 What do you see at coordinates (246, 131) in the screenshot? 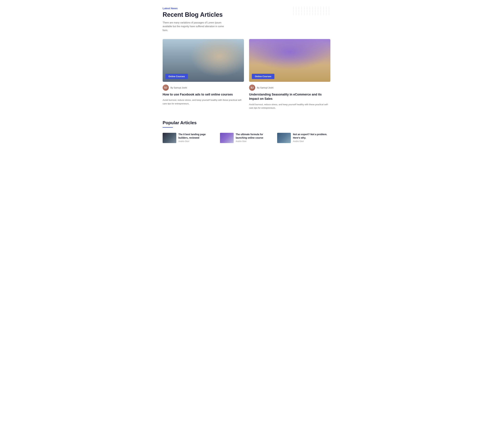
I see `popular-section: Popular Articles The 8 best landing page…` at bounding box center [246, 131].